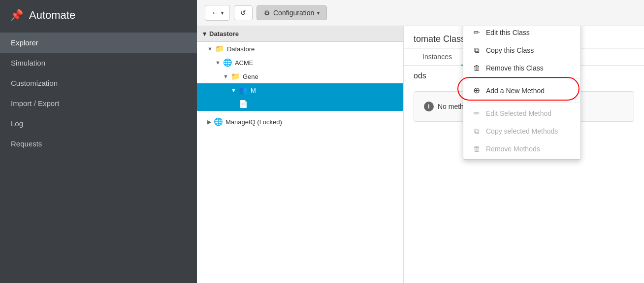 The image size is (644, 283). What do you see at coordinates (17, 15) in the screenshot?
I see `pin-icon: 📌` at bounding box center [17, 15].